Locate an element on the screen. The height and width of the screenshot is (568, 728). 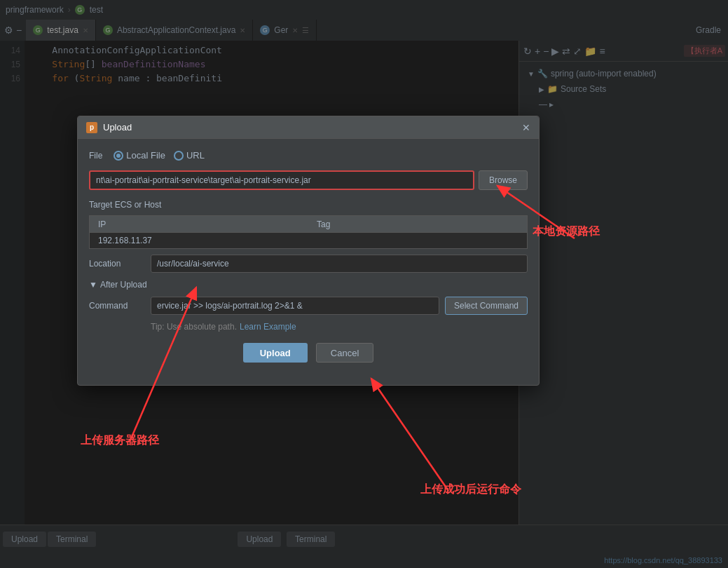
file-path-input is located at coordinates (282, 180).